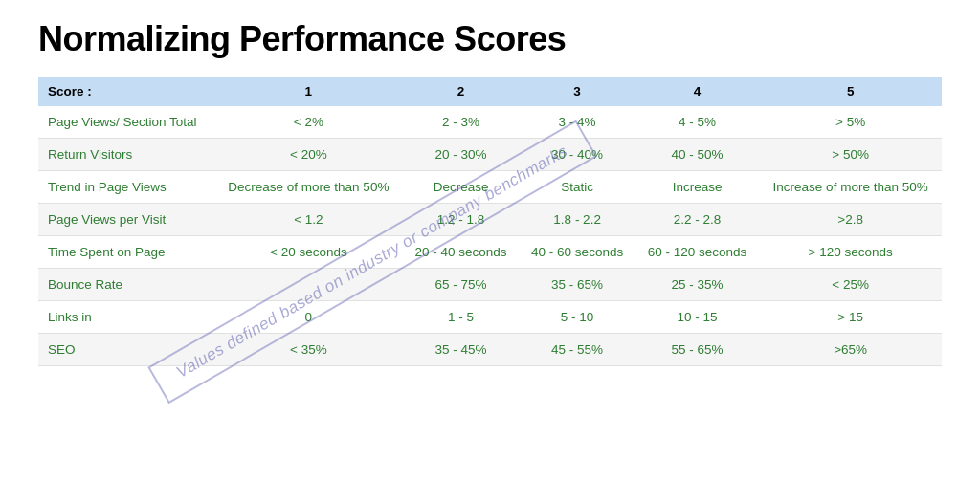 The height and width of the screenshot is (503, 980). What do you see at coordinates (490, 317) in the screenshot?
I see `table-row: Links in01 - 55 - 1010 - 15> 15` at bounding box center [490, 317].